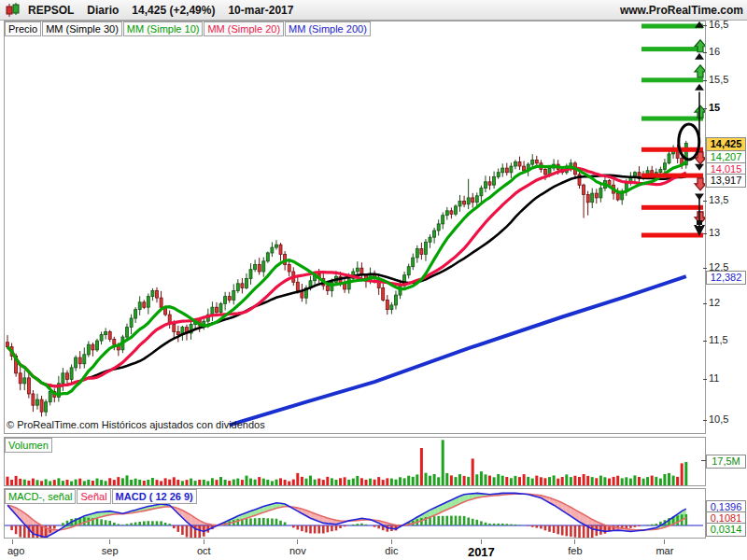  What do you see at coordinates (93, 497) in the screenshot?
I see `macd-chip: Señal` at bounding box center [93, 497].